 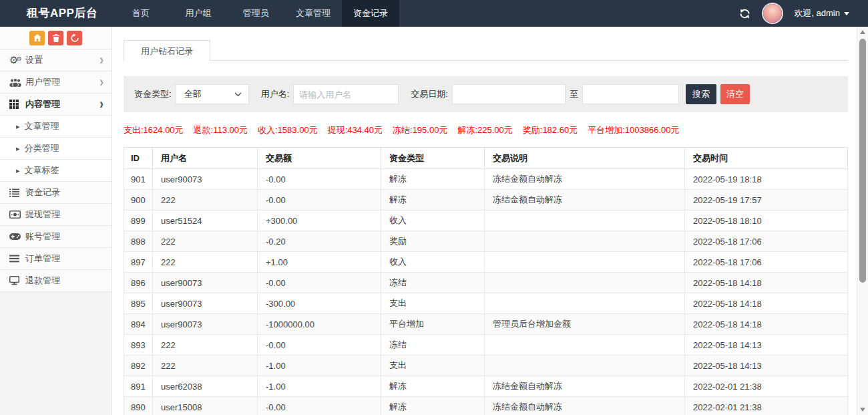 What do you see at coordinates (767, 200) in the screenshot?
I see `table-cell: 2022-05-19 17:57` at bounding box center [767, 200].